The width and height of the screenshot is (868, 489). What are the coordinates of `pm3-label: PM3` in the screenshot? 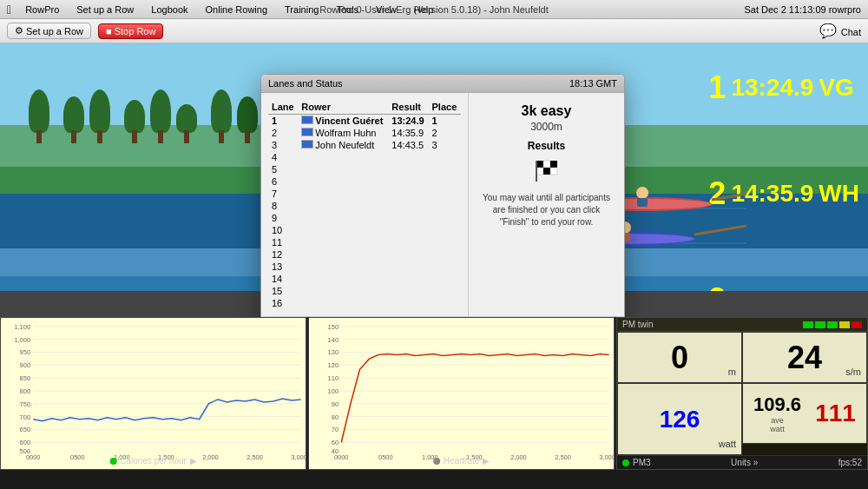 It's located at (637, 462).